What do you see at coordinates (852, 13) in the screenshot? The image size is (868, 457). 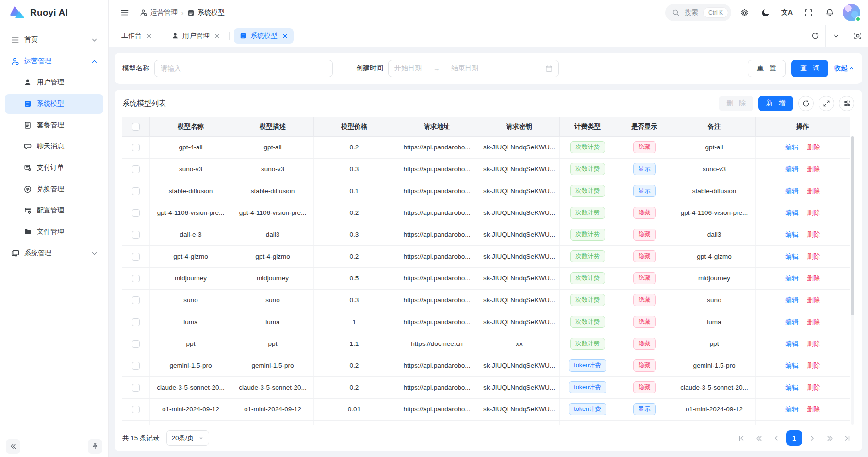 I see `user-avatar` at bounding box center [852, 13].